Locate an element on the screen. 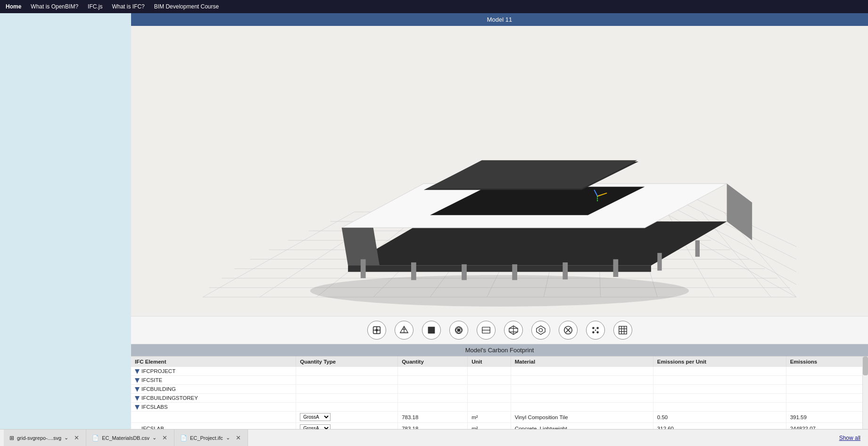 The image size is (868, 446). table-row: IFCSLABS is located at coordinates (500, 407).